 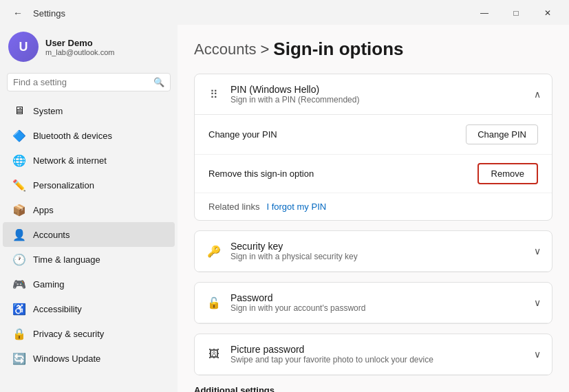 What do you see at coordinates (373, 252) in the screenshot?
I see `security-key-section: 🔑 Security key Sign in with a physical s…` at bounding box center [373, 252].